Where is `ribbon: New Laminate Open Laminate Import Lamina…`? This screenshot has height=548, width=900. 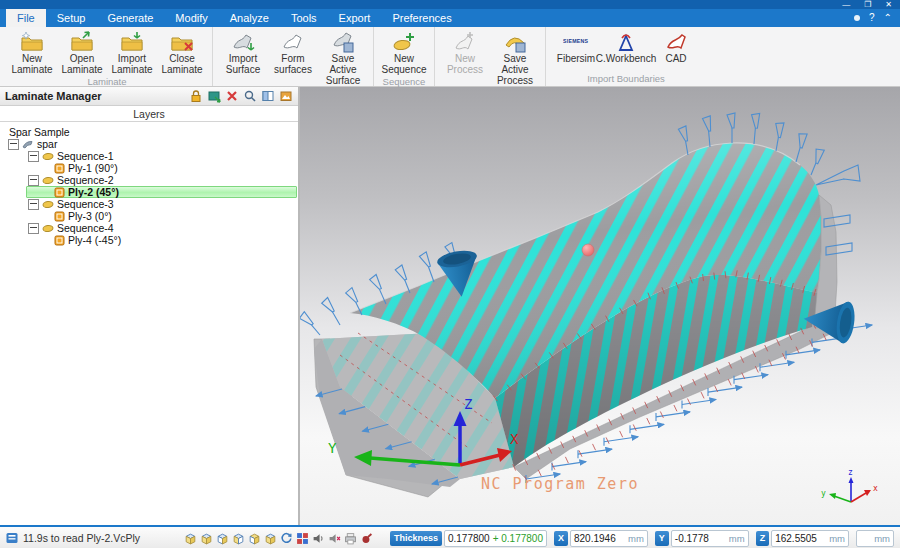 ribbon: New Laminate Open Laminate Import Lamina… is located at coordinates (450, 57).